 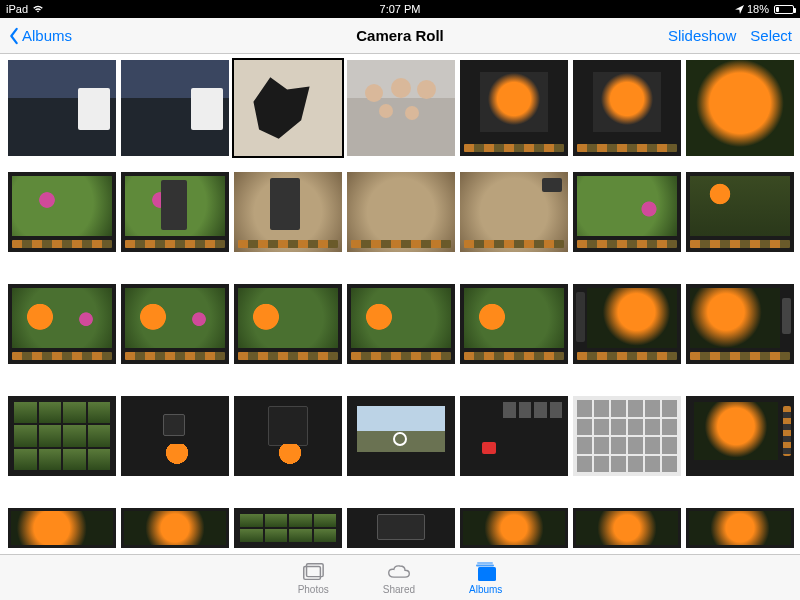 What do you see at coordinates (486, 590) in the screenshot?
I see `tab-label: Albums` at bounding box center [486, 590].